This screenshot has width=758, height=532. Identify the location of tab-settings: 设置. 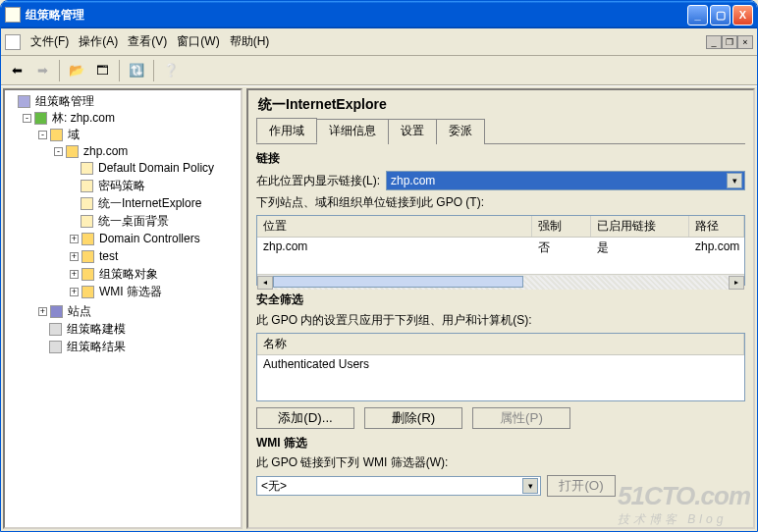
(412, 132).